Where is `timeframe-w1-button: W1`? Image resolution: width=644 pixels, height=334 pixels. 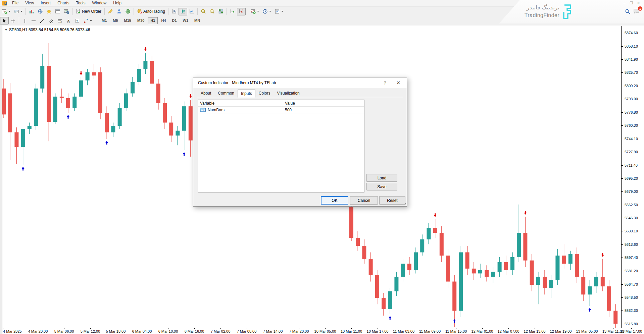 timeframe-w1-button: W1 is located at coordinates (186, 21).